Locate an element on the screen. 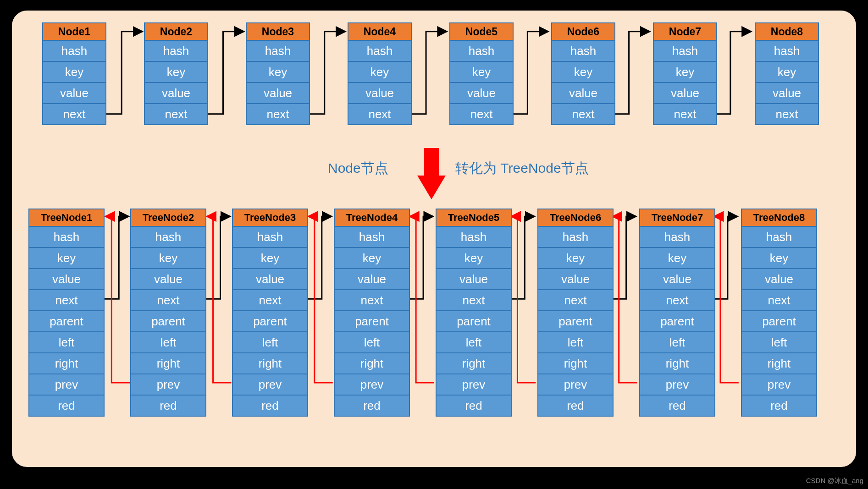 This screenshot has height=489, width=868. treenode-title: TreeNode5 is located at coordinates (474, 218).